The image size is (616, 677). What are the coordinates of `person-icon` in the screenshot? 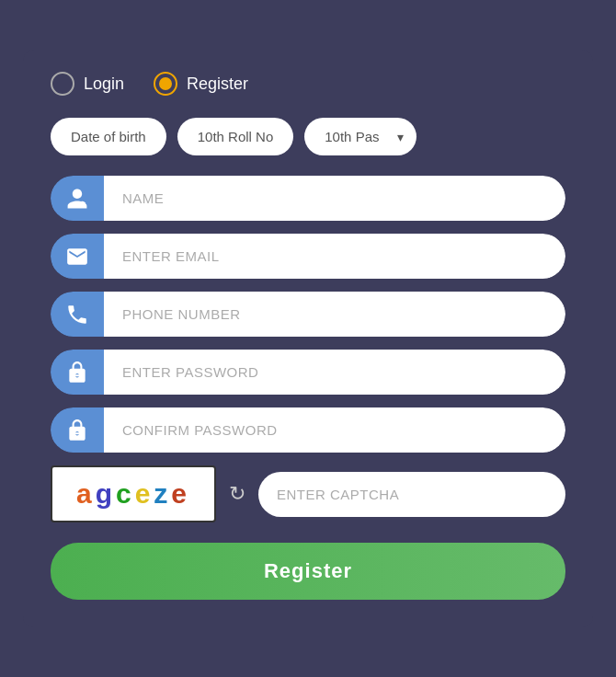 It's located at (77, 199).